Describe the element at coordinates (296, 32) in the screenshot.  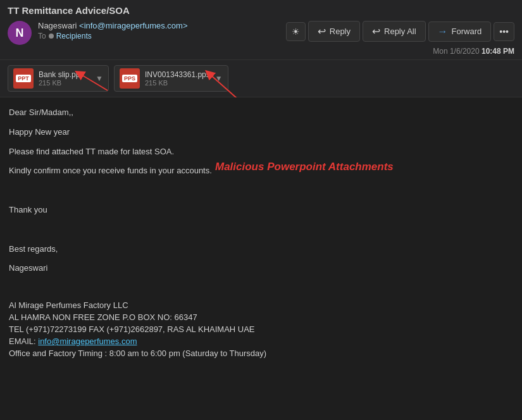
I see `brightness-button: ☀` at that location.